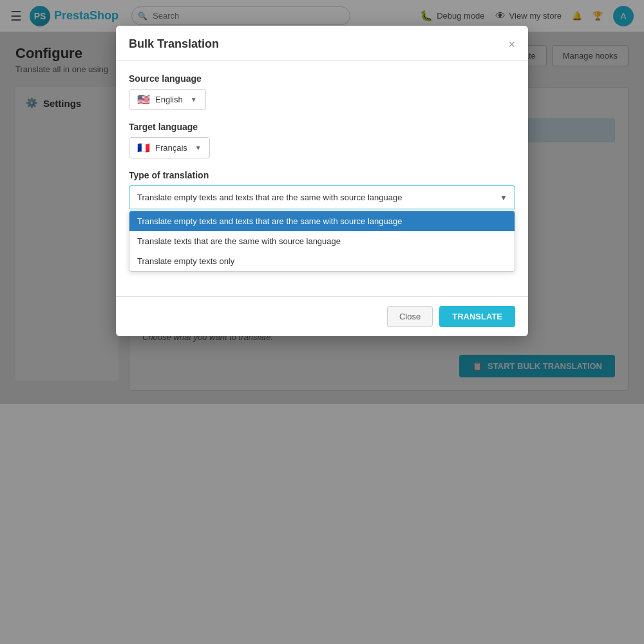  Describe the element at coordinates (171, 148) in the screenshot. I see `target-language-value: Français` at that location.